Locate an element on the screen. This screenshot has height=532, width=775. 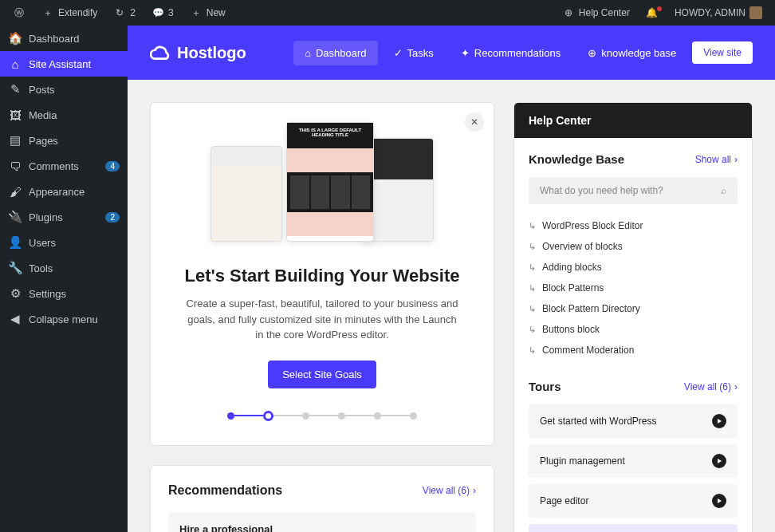
view-site-button: View site is located at coordinates (722, 53).